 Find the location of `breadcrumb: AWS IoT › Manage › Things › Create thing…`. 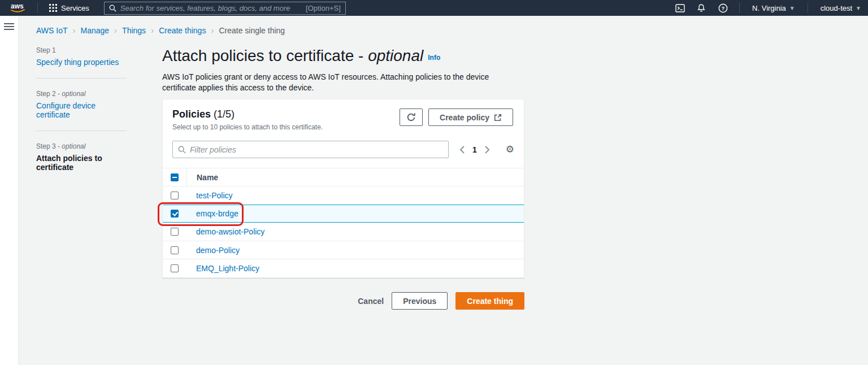

breadcrumb: AWS IoT › Manage › Things › Create thing… is located at coordinates (452, 31).